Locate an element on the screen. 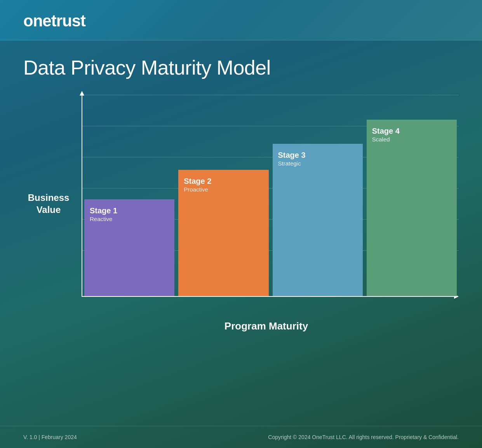  bar-stage-2: Stage 2 is located at coordinates (223, 181).